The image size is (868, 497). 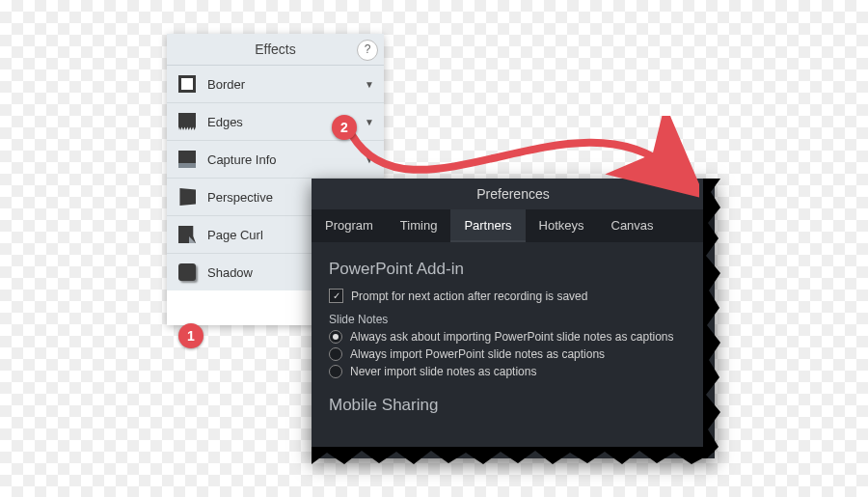 I want to click on tab-program: Program, so click(x=349, y=226).